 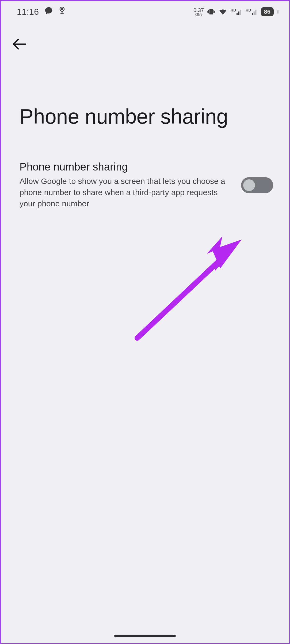 I want to click on setting-description: Allow Google to show you a screen that l…, so click(x=126, y=192).